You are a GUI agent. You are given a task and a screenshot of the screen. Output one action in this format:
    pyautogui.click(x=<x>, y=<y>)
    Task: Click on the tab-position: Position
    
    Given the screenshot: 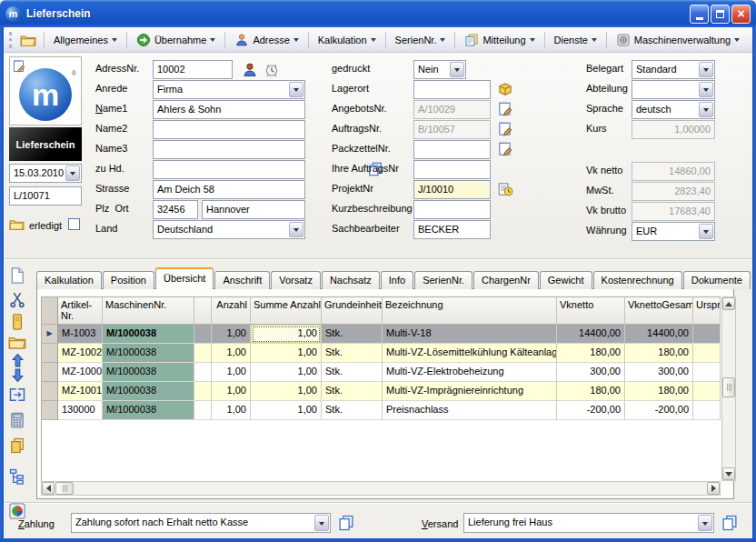 What is the action you would take?
    pyautogui.click(x=129, y=280)
    